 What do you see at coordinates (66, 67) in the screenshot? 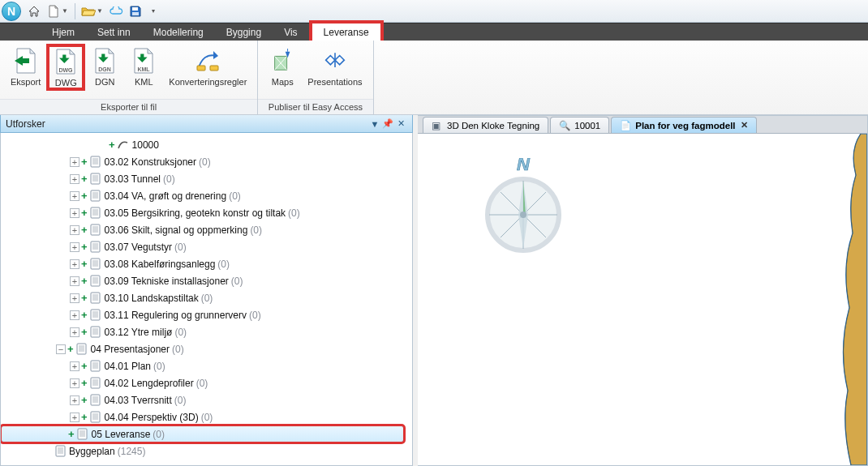
I see `dwg-button: DWG DWG` at bounding box center [66, 67].